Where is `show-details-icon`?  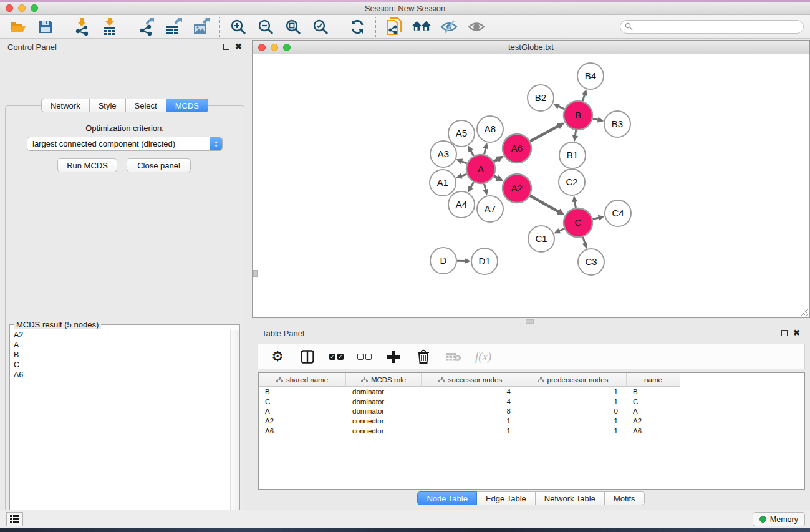
show-details-icon is located at coordinates (476, 27).